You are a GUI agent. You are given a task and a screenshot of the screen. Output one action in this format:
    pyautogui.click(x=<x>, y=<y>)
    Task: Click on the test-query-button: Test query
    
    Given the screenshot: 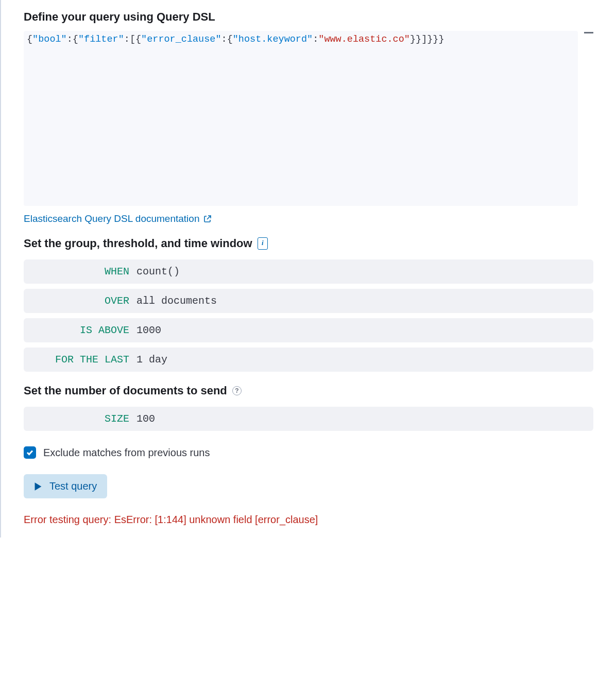 What is the action you would take?
    pyautogui.click(x=65, y=486)
    